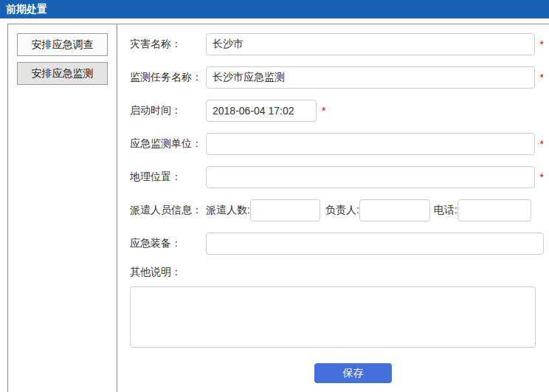 This screenshot has height=392, width=549. What do you see at coordinates (336, 111) in the screenshot?
I see `field-row-start-time: 启动时间： *` at bounding box center [336, 111].